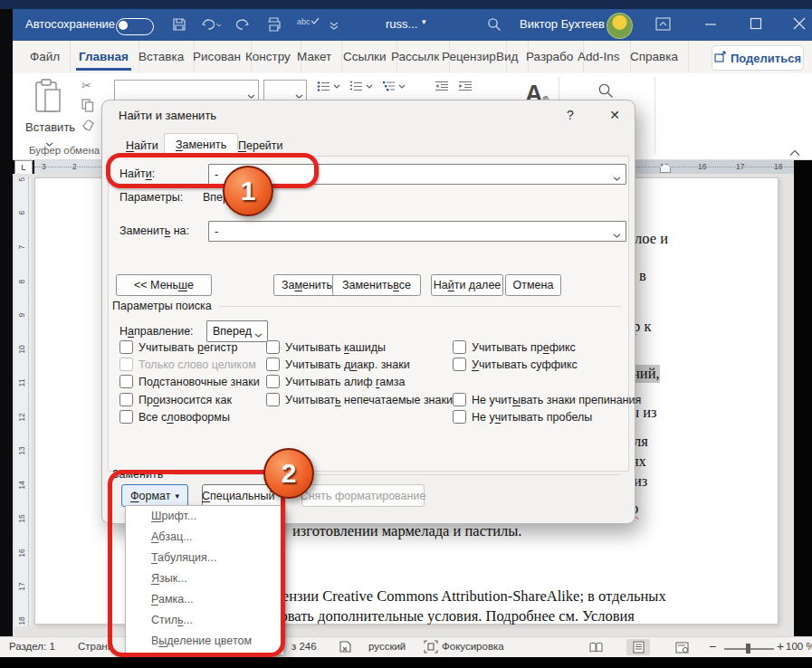  I want to click on checkbox-match-prefix: Учитывать префикс, so click(514, 348).